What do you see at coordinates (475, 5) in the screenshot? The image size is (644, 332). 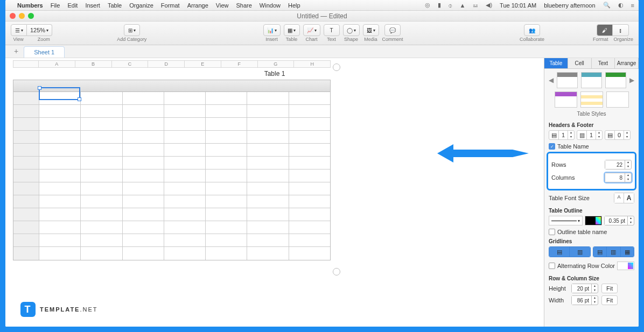 I see `wifi-icon: ⚍` at bounding box center [475, 5].